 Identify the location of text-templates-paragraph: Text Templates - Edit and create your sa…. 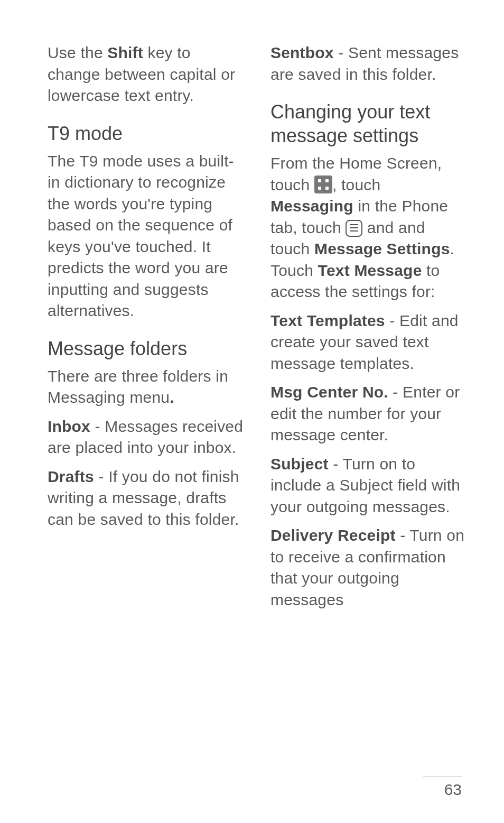
(369, 343).